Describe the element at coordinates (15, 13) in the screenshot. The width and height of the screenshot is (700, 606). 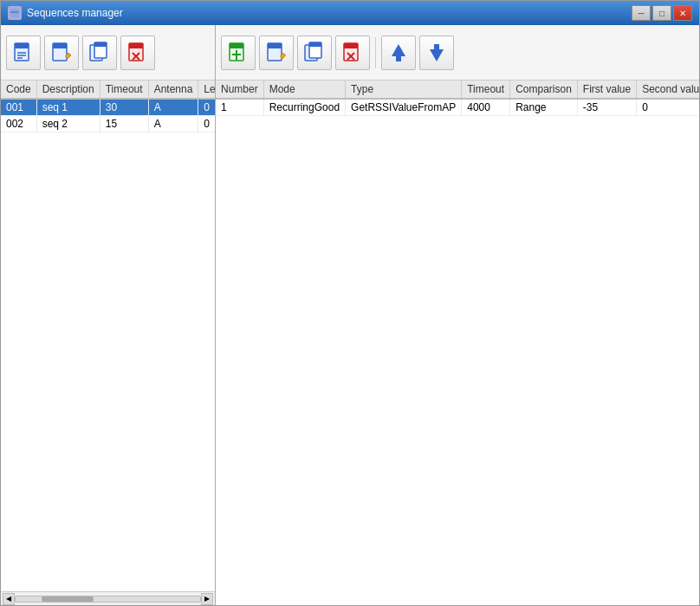
I see `window-icon` at that location.